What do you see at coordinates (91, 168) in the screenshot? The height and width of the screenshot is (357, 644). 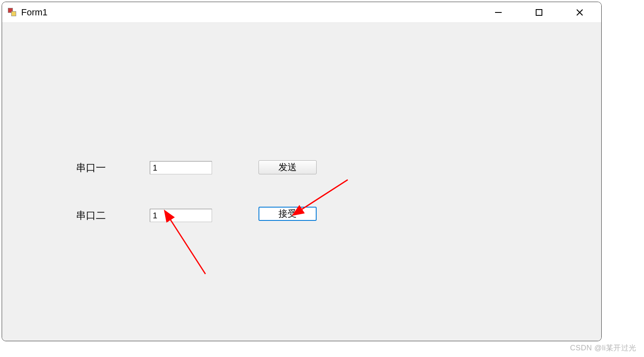 I see `label-serial-port-1: 串口一` at bounding box center [91, 168].